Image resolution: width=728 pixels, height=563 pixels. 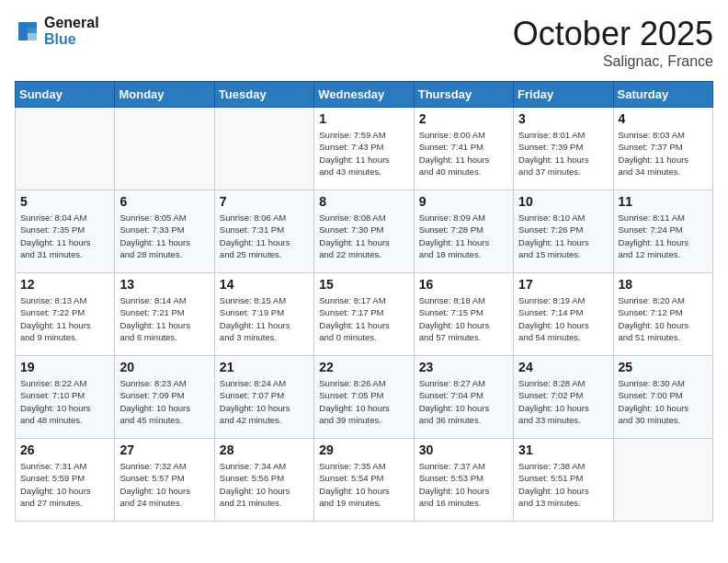 What do you see at coordinates (72, 31) in the screenshot?
I see `logo-text: General Blue` at bounding box center [72, 31].